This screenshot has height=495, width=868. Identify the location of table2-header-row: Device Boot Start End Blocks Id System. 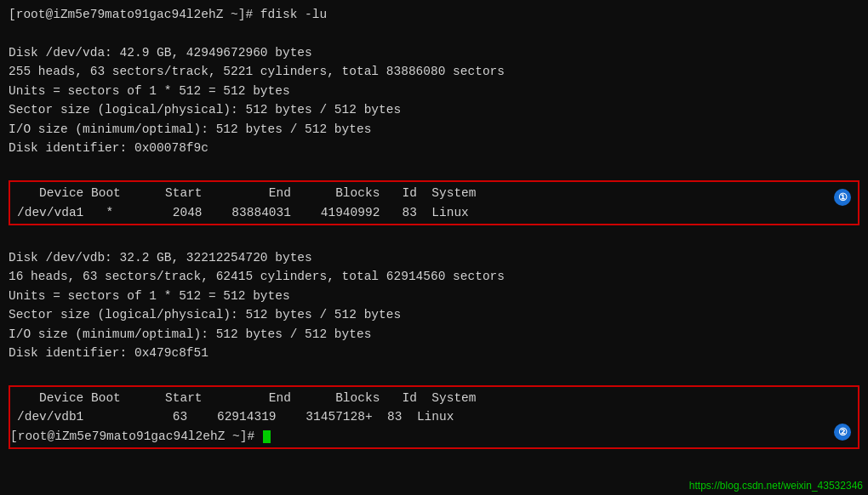
(434, 398).